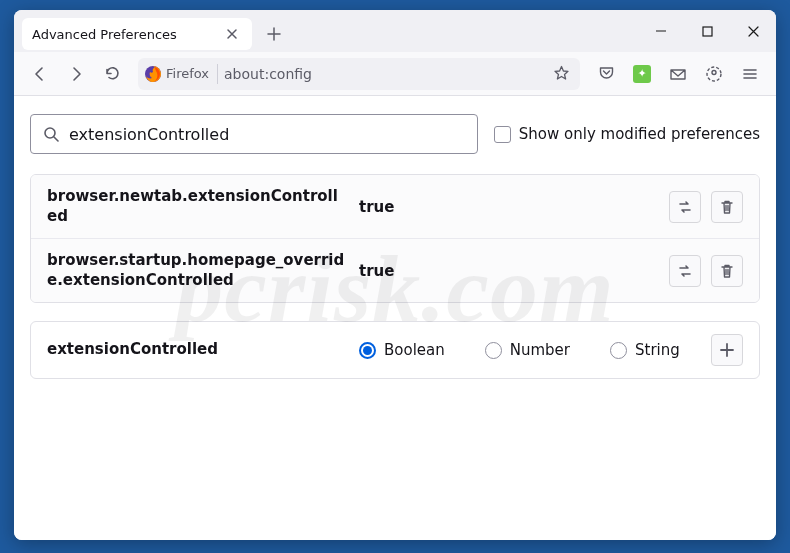 The height and width of the screenshot is (553, 790). I want to click on show-modified-label: Show only modified preferences, so click(640, 134).